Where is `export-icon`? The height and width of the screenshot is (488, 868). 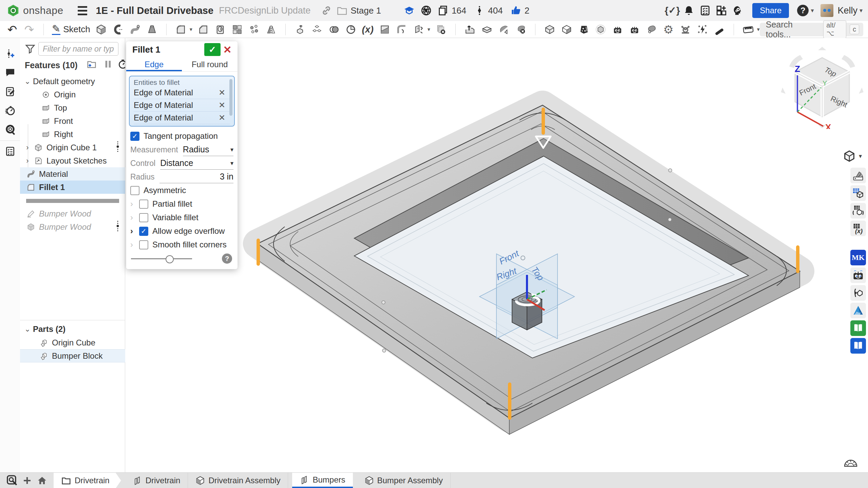 export-icon is located at coordinates (487, 30).